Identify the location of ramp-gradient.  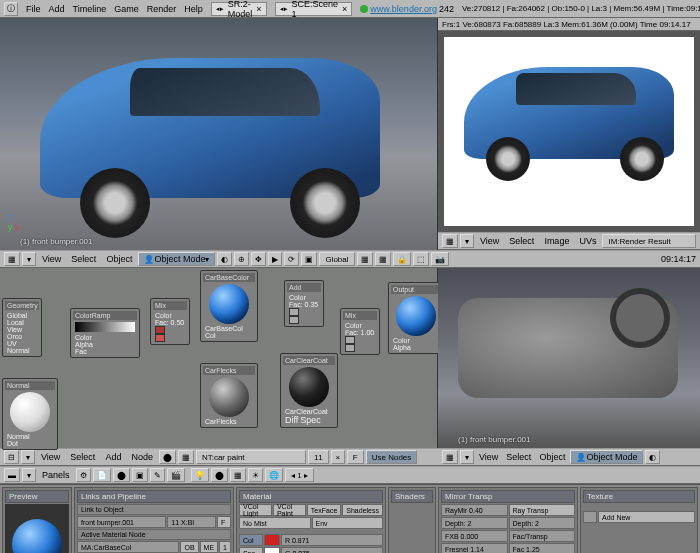
(105, 327).